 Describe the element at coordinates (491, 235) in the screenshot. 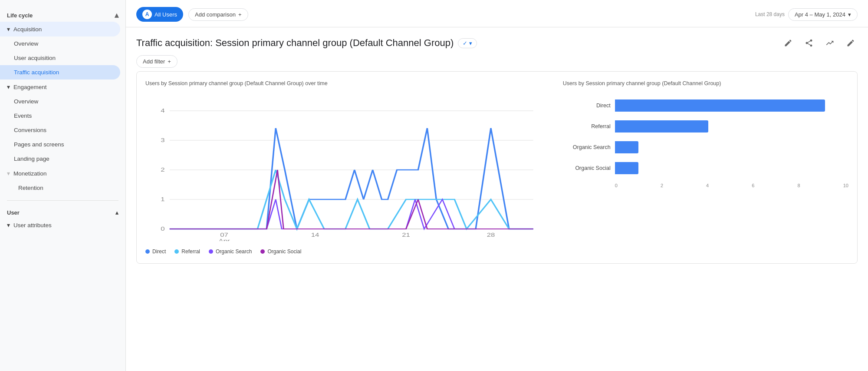

I see `svg-text: 28` at that location.